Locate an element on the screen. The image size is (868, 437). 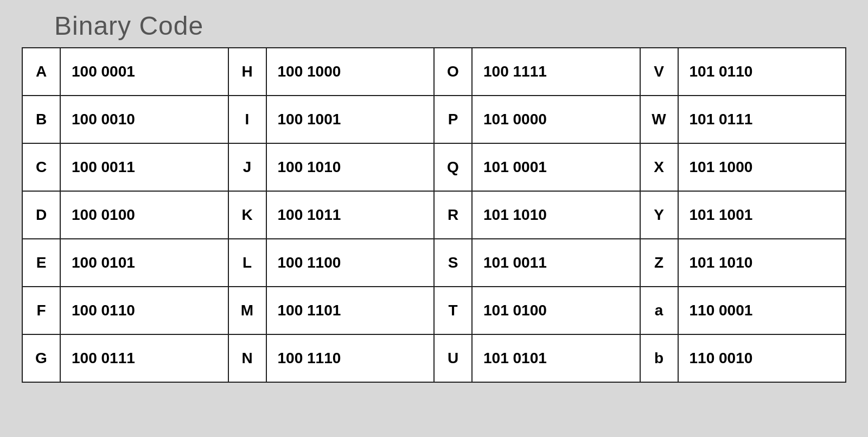
letter-cell: T is located at coordinates (453, 311).